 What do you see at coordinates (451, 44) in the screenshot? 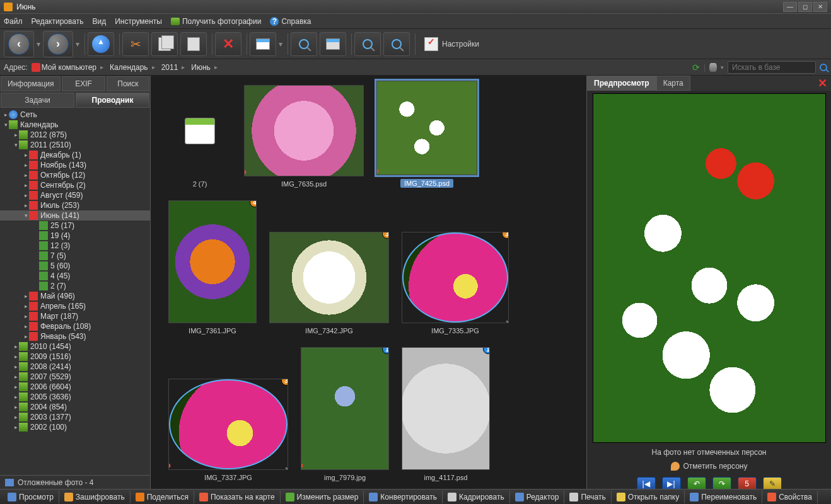
I see `settings-button: Настройки` at bounding box center [451, 44].